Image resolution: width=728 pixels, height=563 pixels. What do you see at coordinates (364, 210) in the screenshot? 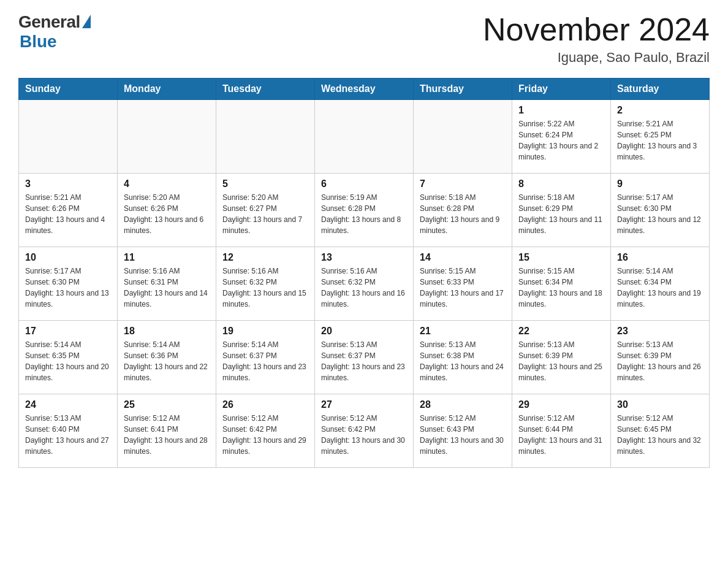
I see `week-row-2: 3Sunrise: 5:21 AM Sunset: 6:26 PM Daylig…` at bounding box center [364, 210].